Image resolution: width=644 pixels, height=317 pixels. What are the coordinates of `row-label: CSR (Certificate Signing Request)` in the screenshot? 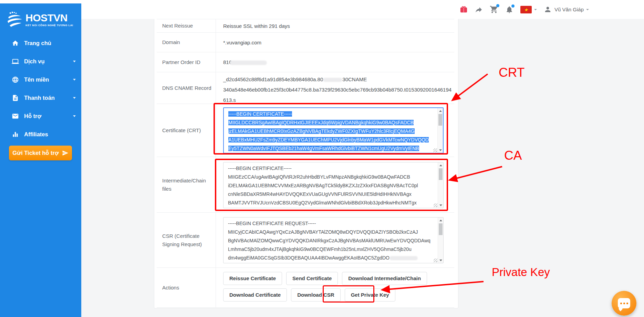 It's located at (186, 240).